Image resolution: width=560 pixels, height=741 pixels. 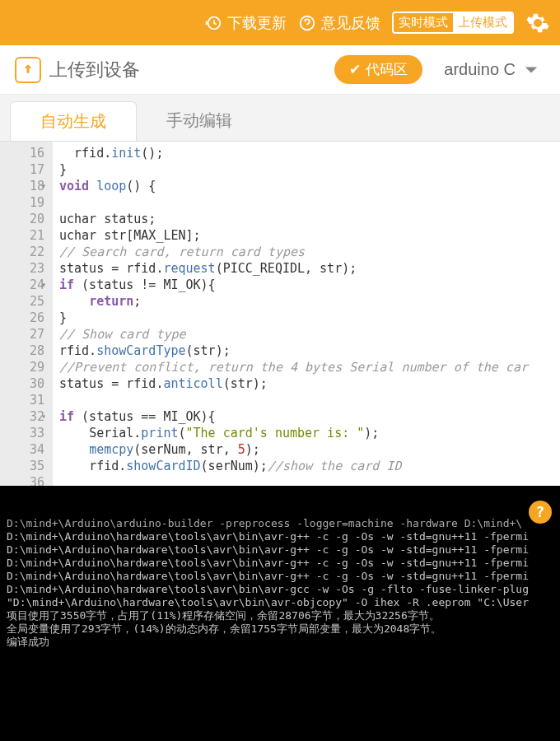 What do you see at coordinates (387, 69) in the screenshot?
I see `code-area-label: 代码区` at bounding box center [387, 69].